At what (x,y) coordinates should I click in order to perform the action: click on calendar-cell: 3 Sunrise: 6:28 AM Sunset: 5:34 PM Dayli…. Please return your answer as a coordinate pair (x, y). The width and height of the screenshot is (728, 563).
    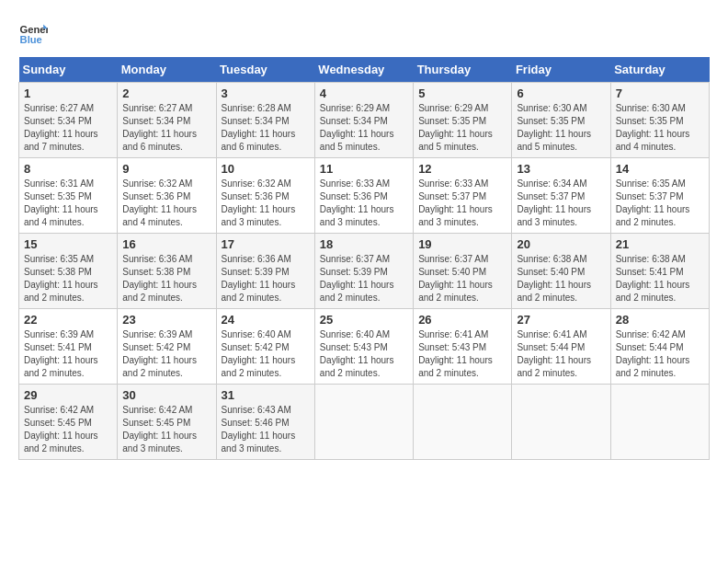
    Looking at the image, I should click on (265, 121).